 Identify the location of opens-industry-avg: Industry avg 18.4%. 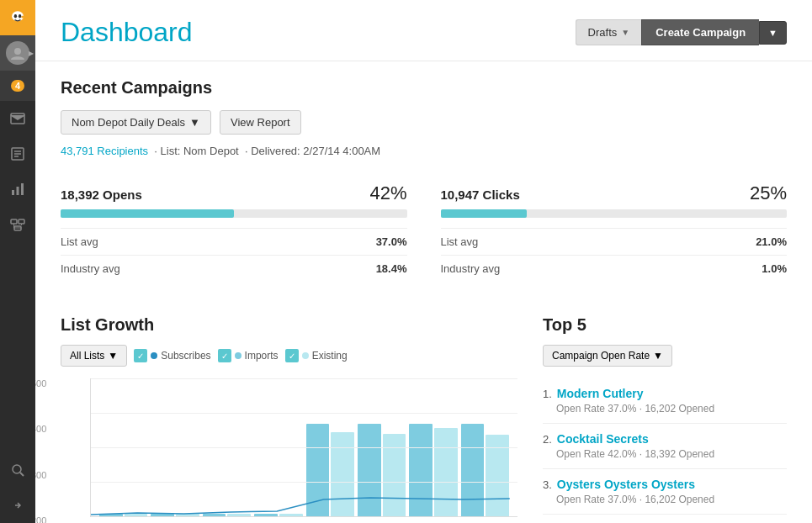
(234, 268).